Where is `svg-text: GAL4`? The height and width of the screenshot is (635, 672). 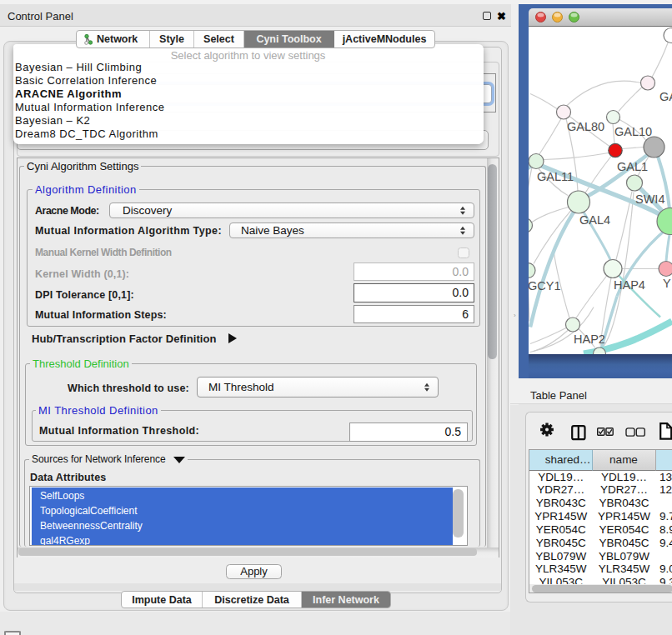 svg-text: GAL4 is located at coordinates (595, 219).